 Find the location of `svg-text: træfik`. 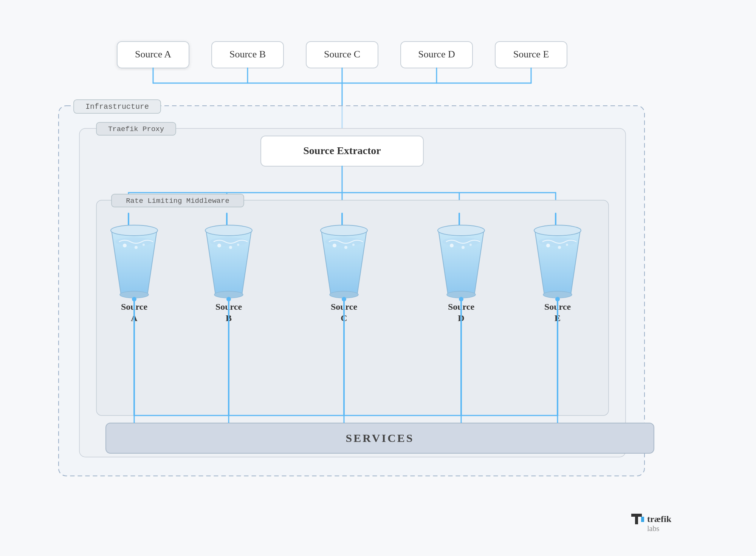

svg-text: træfik is located at coordinates (659, 519).